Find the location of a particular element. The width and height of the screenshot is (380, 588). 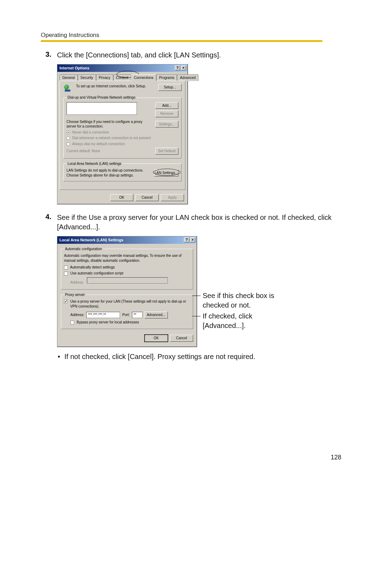

proxy-address-label: Address: is located at coordinates (77, 315).